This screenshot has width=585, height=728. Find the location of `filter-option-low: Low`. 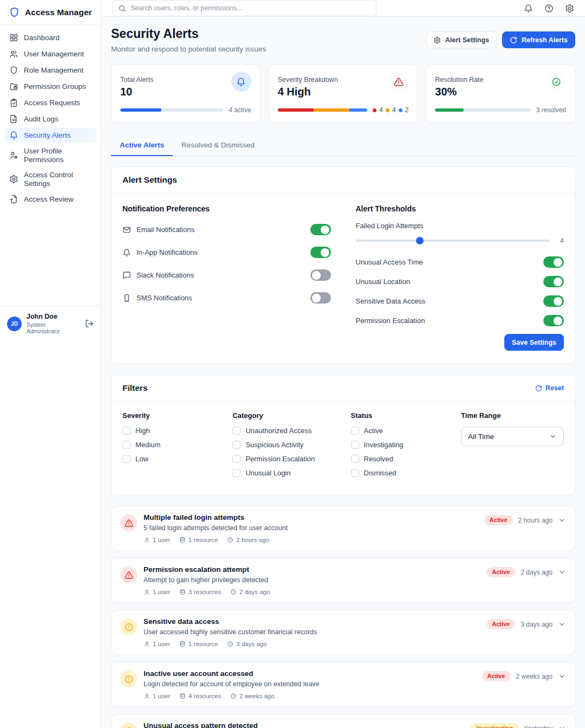

filter-option-low: Low is located at coordinates (172, 459).